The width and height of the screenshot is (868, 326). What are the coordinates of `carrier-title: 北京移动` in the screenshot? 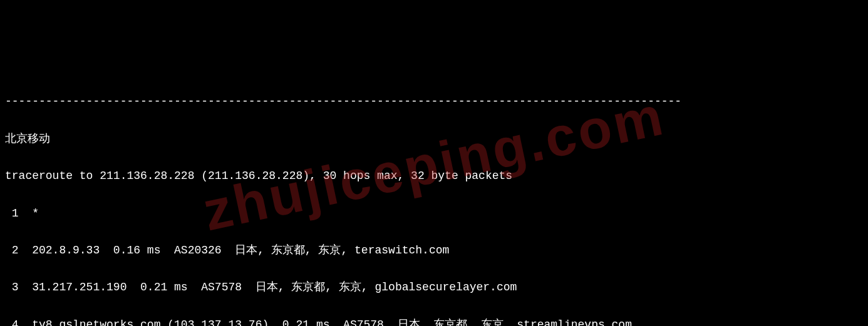 It's located at (434, 140).